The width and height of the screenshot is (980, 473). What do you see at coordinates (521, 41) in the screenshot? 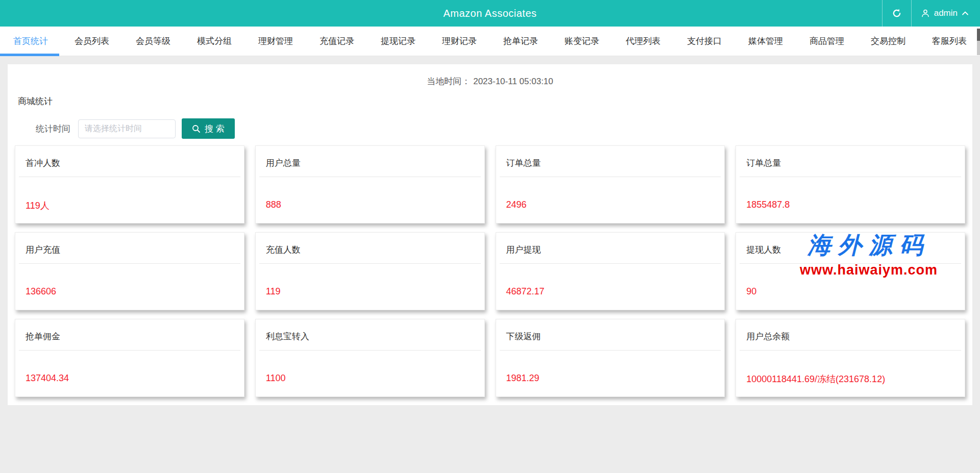
I see `tab-9: 抢单记录` at bounding box center [521, 41].